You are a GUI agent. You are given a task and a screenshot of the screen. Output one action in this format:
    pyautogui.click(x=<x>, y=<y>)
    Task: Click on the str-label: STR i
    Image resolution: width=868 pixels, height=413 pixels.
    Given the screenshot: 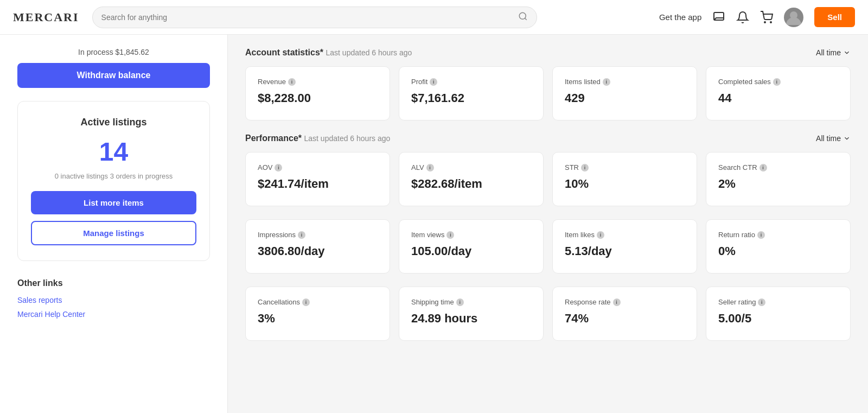 What is the action you would take?
    pyautogui.click(x=625, y=167)
    